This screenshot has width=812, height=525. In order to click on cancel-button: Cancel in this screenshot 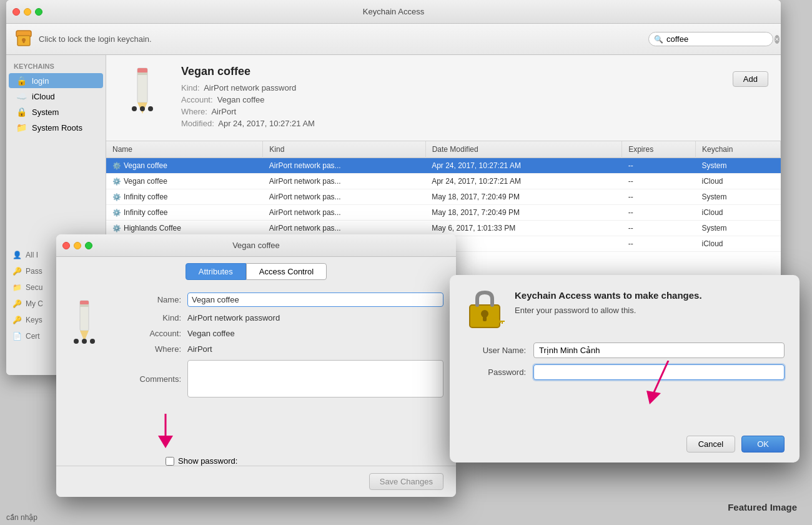, I will do `click(711, 444)`.